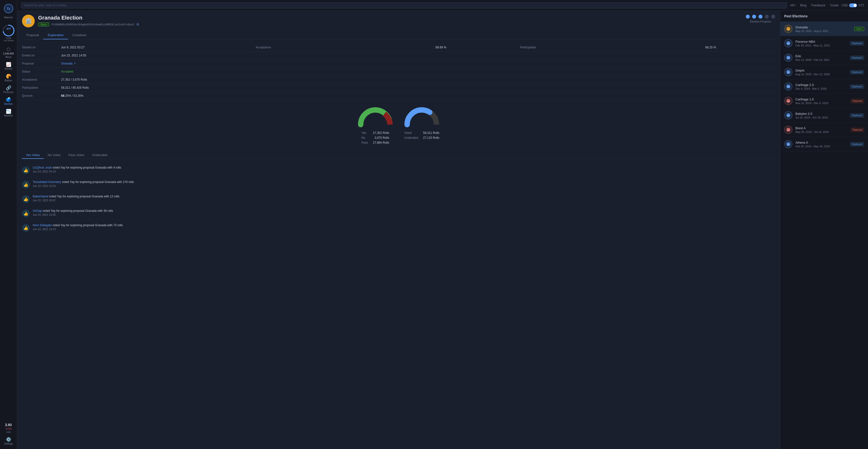 This screenshot has width=868, height=449. What do you see at coordinates (422, 135) in the screenshot?
I see `participation-legend: Voted 58,311 Rolls Undecided 27,115 Roll…` at bounding box center [422, 135].